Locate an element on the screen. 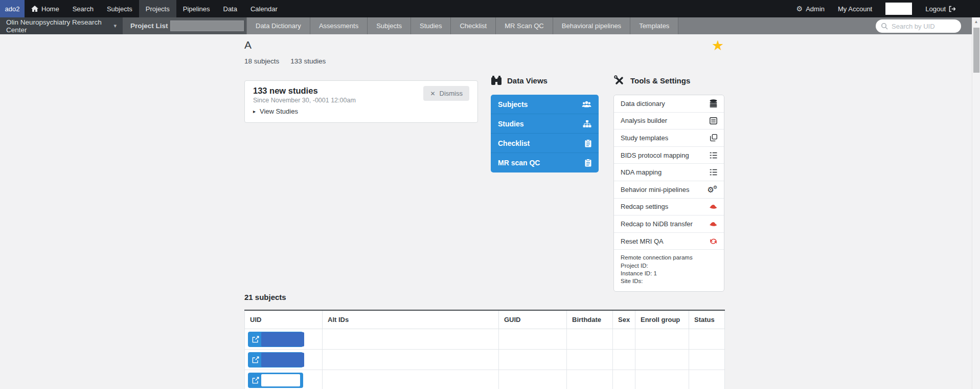  project-tabs: Data Dictionary Assessments Subjects Stu… is located at coordinates (462, 26).